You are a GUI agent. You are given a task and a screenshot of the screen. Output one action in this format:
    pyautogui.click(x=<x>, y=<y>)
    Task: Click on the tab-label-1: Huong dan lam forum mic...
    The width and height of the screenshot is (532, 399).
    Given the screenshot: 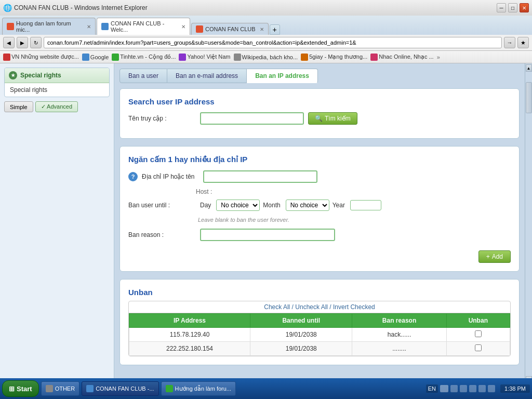 What is the action you would take?
    pyautogui.click(x=49, y=26)
    